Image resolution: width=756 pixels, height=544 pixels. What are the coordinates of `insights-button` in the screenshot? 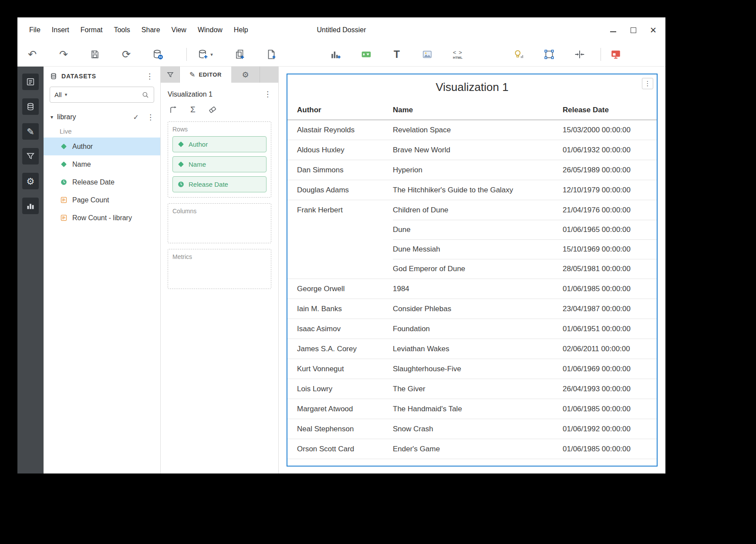 It's located at (519, 54).